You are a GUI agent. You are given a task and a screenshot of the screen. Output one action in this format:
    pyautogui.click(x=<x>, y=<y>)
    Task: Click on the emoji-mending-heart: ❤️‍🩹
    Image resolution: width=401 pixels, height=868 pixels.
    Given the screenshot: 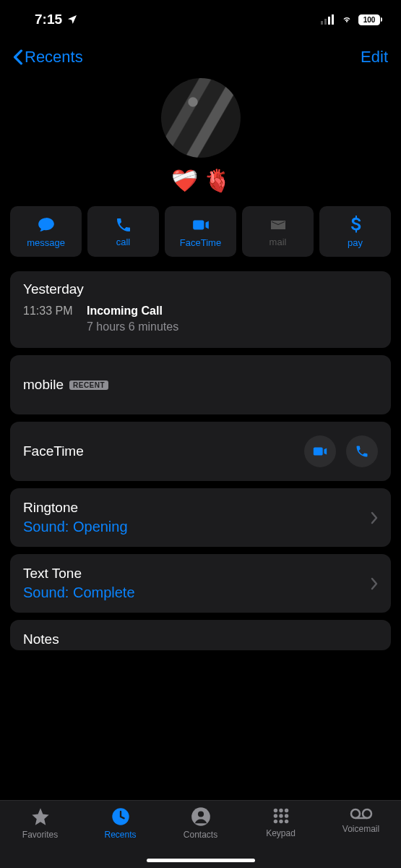 What is the action you would take?
    pyautogui.click(x=185, y=181)
    